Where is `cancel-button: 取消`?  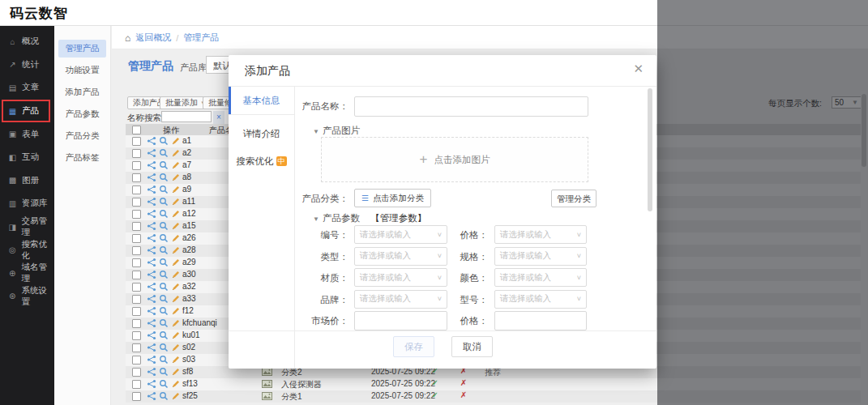
cancel-button: 取消 is located at coordinates (472, 347).